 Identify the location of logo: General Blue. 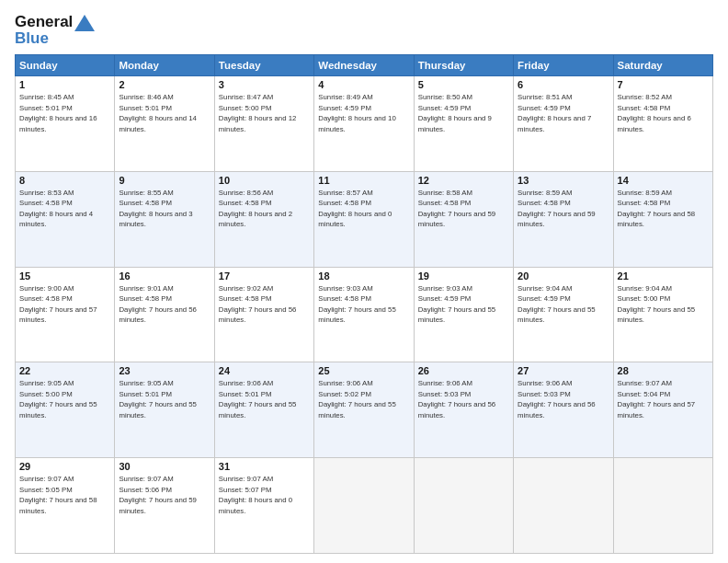
(55, 29).